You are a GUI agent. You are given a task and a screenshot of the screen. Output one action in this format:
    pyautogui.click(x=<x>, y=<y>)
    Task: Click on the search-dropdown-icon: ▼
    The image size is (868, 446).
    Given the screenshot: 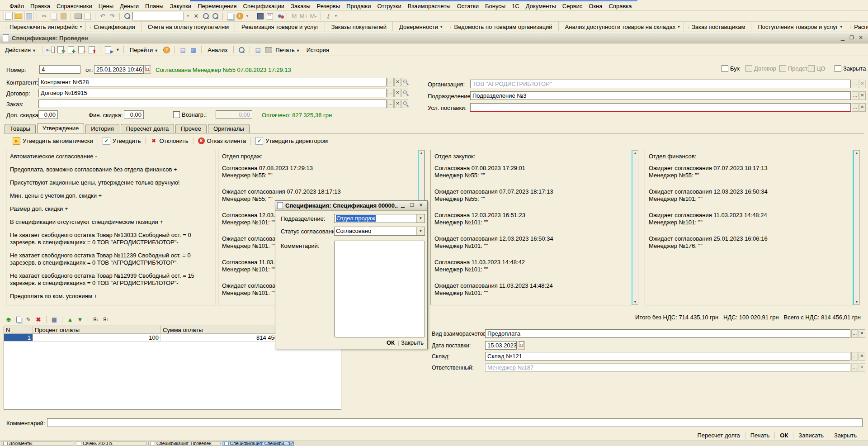 What is the action you would take?
    pyautogui.click(x=188, y=16)
    